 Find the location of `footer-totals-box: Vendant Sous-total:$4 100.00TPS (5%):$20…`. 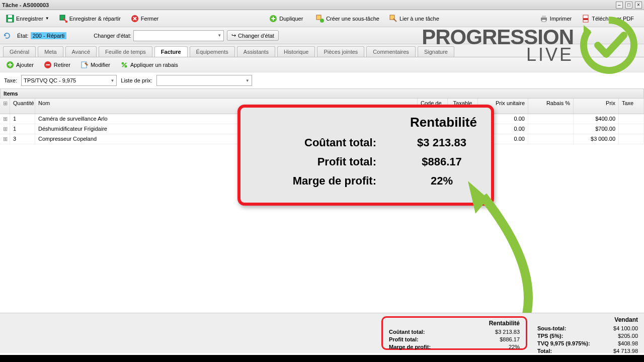

footer-totals-box: Vendant Sous-total:$4 100.00TPS (5%):$20… is located at coordinates (588, 333).